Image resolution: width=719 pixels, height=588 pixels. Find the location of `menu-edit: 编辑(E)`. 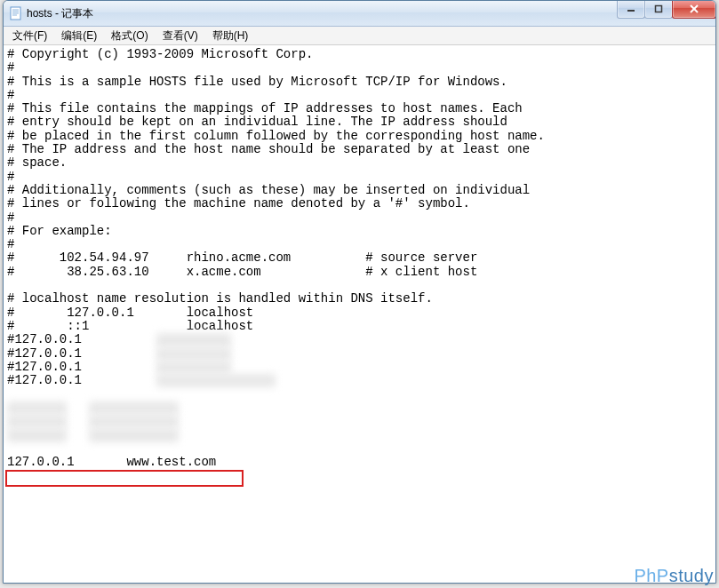

menu-edit: 编辑(E) is located at coordinates (79, 36).